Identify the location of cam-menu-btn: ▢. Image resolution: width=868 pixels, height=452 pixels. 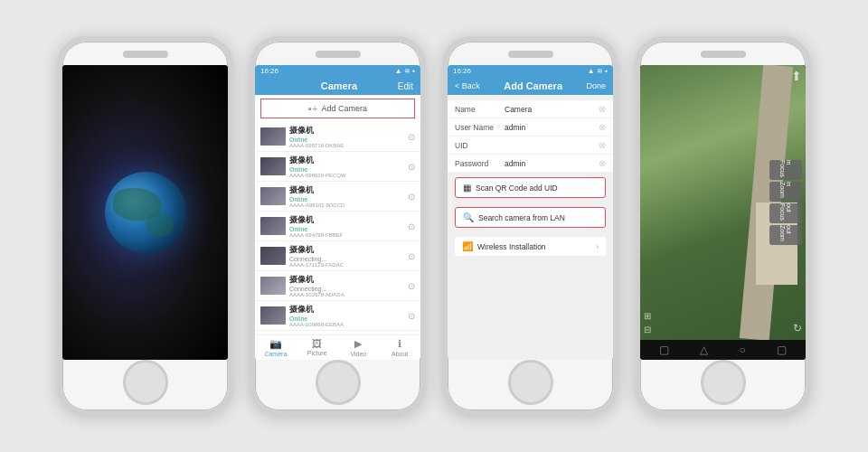
(781, 350).